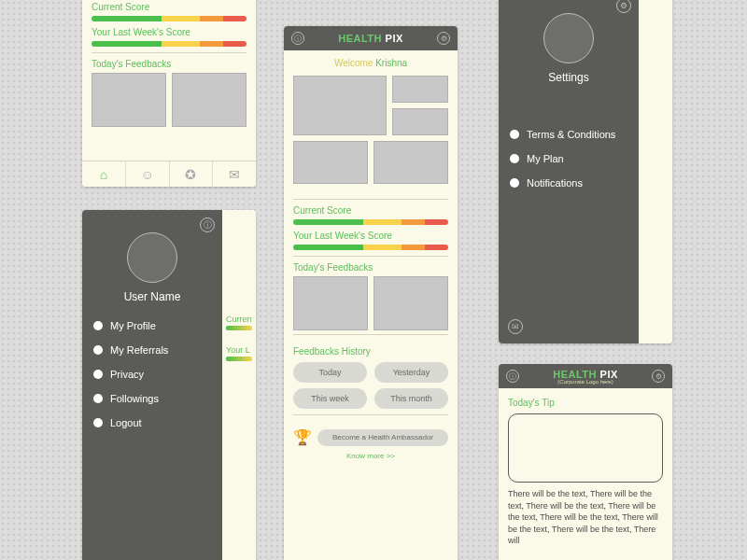  What do you see at coordinates (411, 399) in the screenshot?
I see `filter-this-month: This month` at bounding box center [411, 399].